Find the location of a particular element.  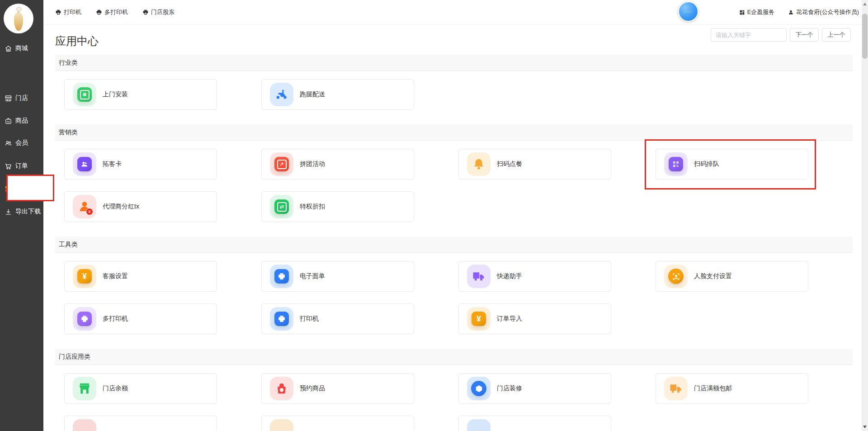

page-head: 应用中心 下一个 上一个 is located at coordinates (453, 40).